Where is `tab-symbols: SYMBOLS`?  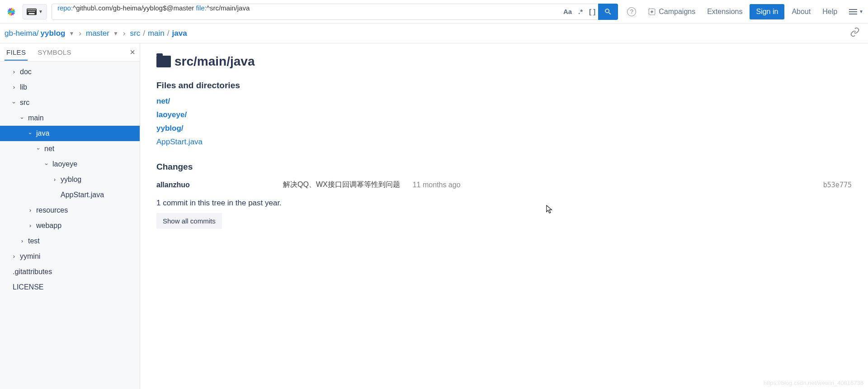
tab-symbols: SYMBOLS is located at coordinates (54, 52).